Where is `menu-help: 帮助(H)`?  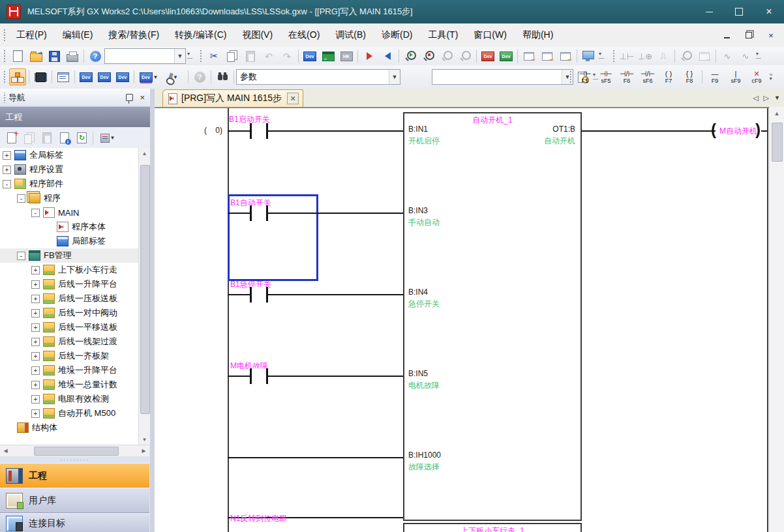 menu-help: 帮助(H) is located at coordinates (537, 35).